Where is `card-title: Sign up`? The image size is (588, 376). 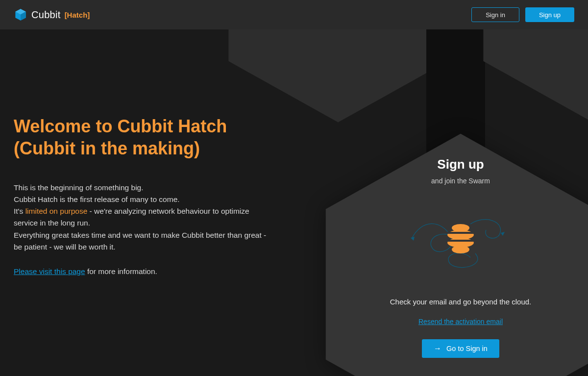
card-title: Sign up is located at coordinates (461, 165).